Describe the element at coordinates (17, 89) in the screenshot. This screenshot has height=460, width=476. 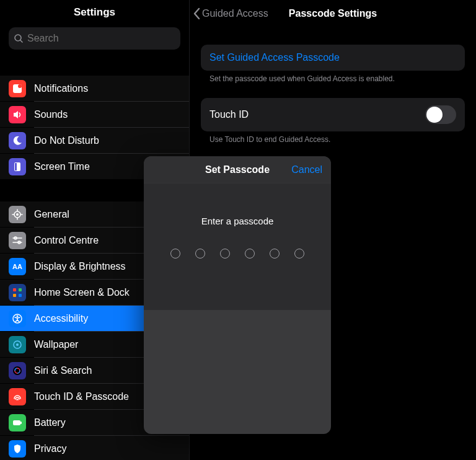
I see `notifications-icon` at that location.